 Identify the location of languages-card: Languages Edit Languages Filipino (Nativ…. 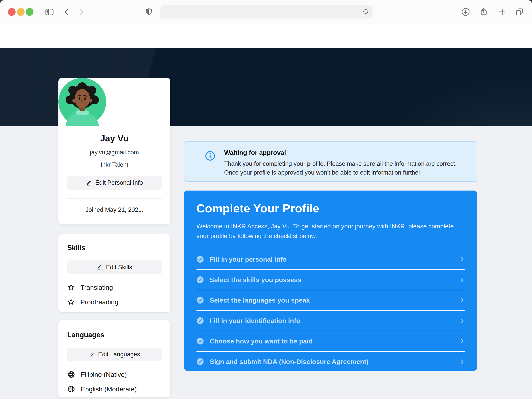
(114, 359).